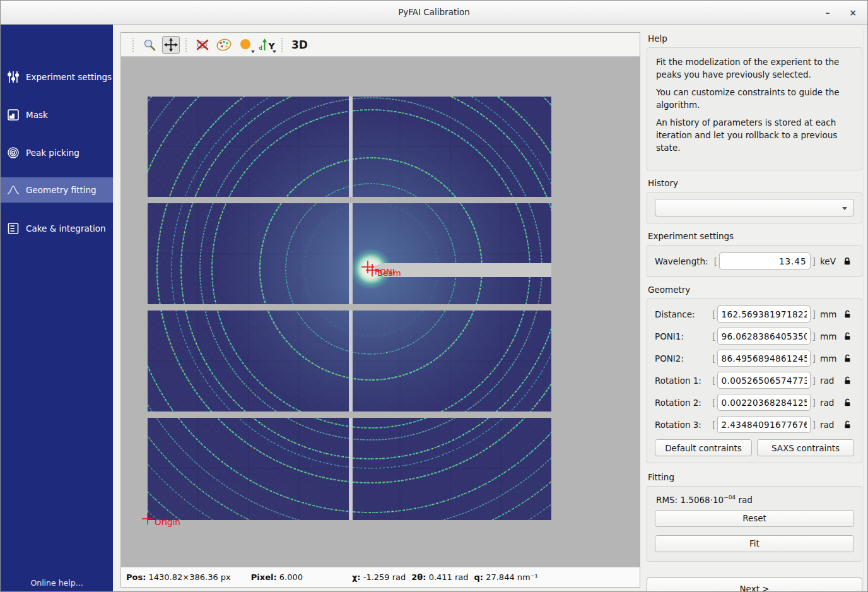 This screenshot has height=592, width=868. Describe the element at coordinates (57, 77) in the screenshot. I see `sidebar-item-experiment-settings: Experiment settings` at that location.